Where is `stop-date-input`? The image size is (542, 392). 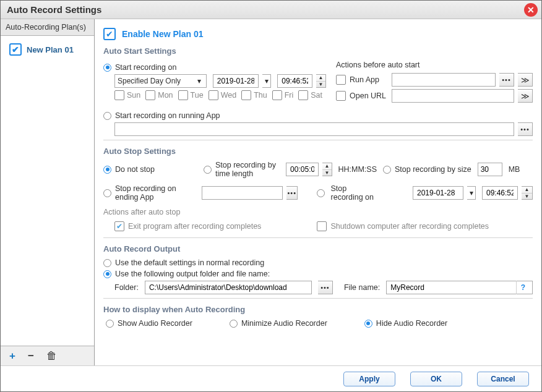
stop-date-input is located at coordinates (438, 193).